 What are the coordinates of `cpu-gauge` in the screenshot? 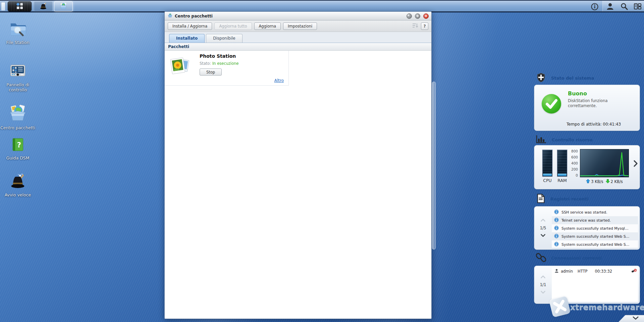 It's located at (547, 163).